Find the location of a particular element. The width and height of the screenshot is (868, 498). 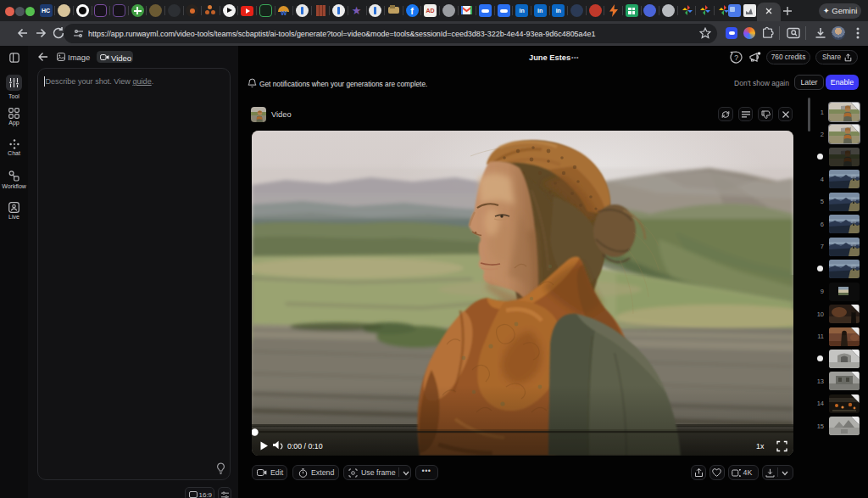

svg-text: 0:00 / 0:10 is located at coordinates (305, 446).